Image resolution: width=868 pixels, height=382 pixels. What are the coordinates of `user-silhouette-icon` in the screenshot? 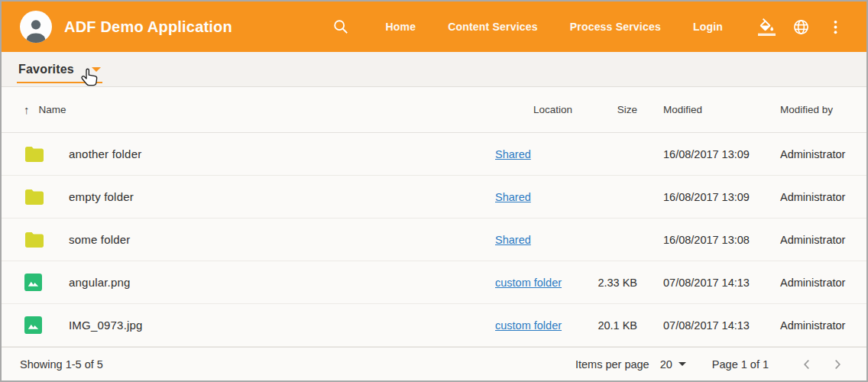 It's located at (36, 30).